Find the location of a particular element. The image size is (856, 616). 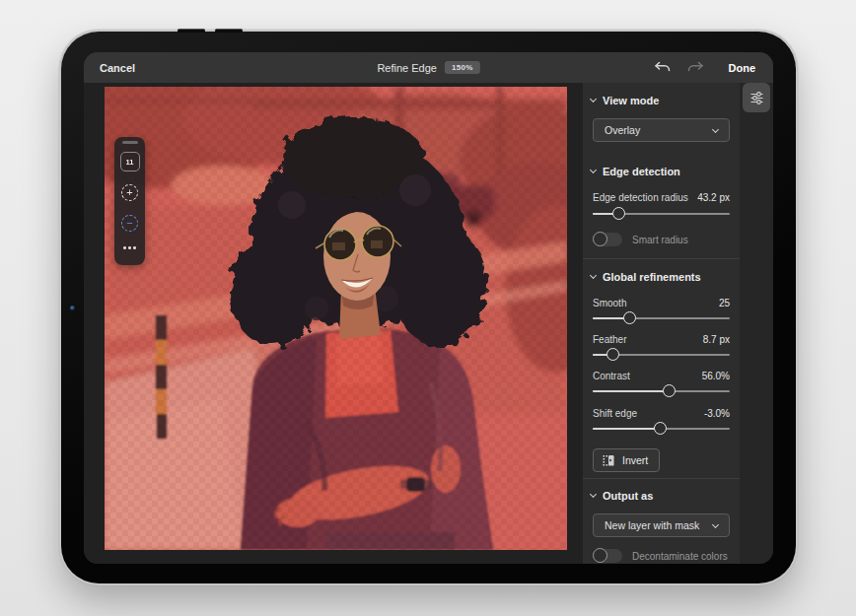

undo-icon is located at coordinates (663, 68).